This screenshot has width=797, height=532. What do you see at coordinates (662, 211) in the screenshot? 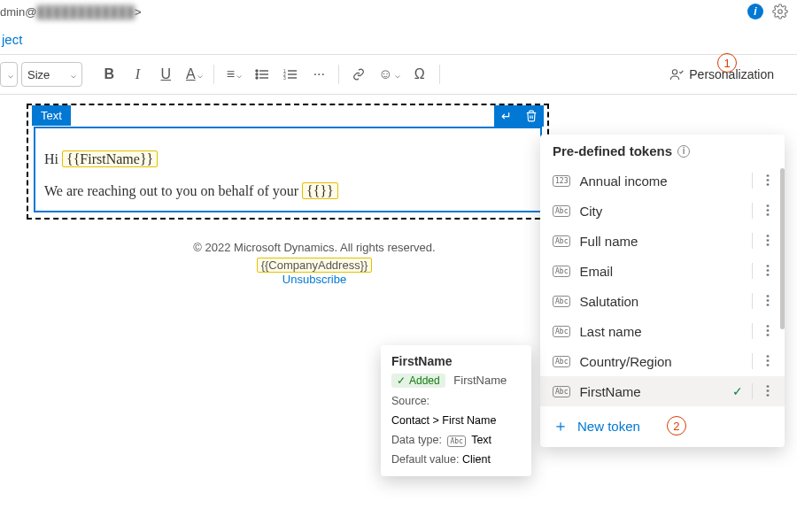
I see `token-row: AbcCity⋯` at bounding box center [662, 211].